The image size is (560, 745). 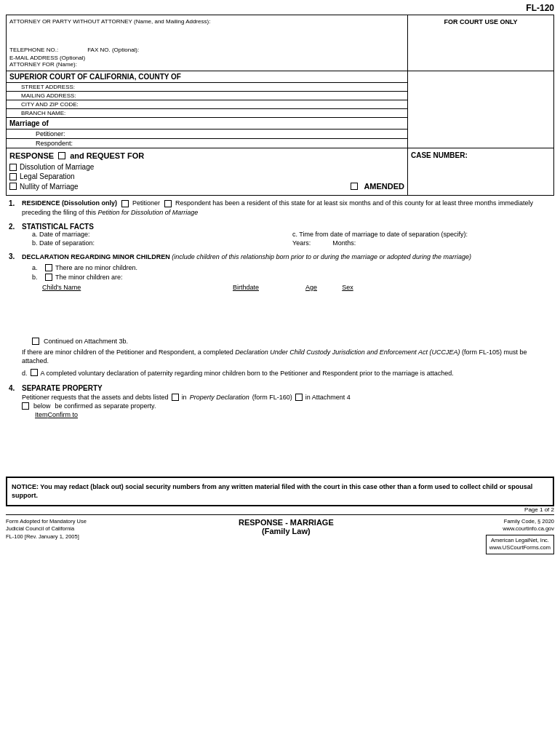 What do you see at coordinates (287, 522) in the screenshot?
I see `footer-center-1: RESPONSE - MARRIAGE` at bounding box center [287, 522].